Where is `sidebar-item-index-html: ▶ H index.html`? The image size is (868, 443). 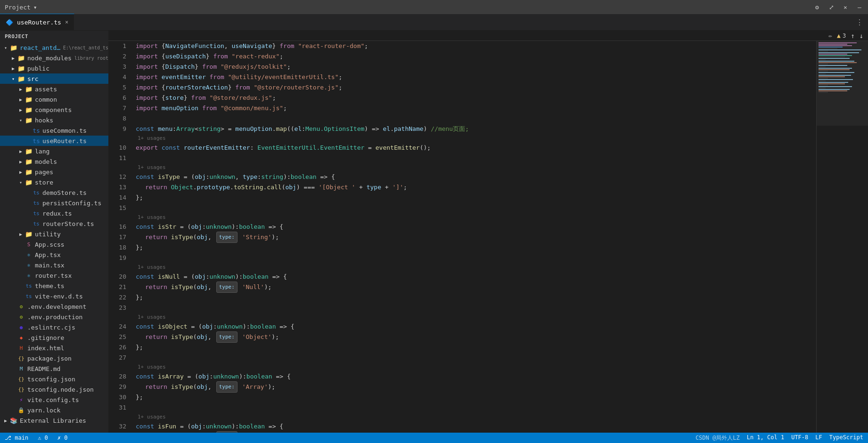 sidebar-item-index-html: ▶ H index.html is located at coordinates (54, 348).